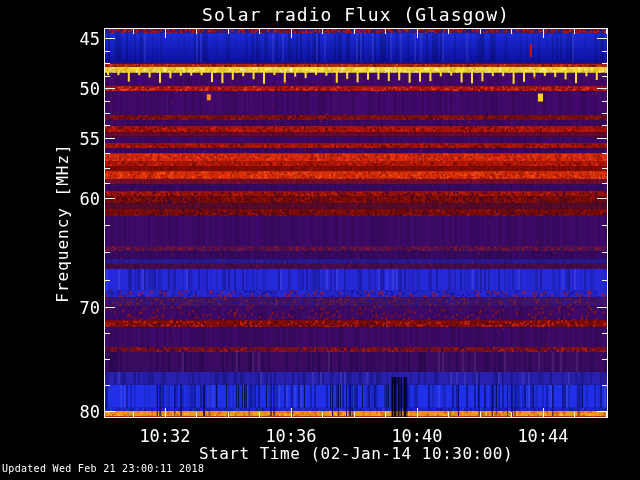 The width and height of the screenshot is (640, 480). Describe the element at coordinates (90, 199) in the screenshot. I see `y-tick-label: 60` at that location.